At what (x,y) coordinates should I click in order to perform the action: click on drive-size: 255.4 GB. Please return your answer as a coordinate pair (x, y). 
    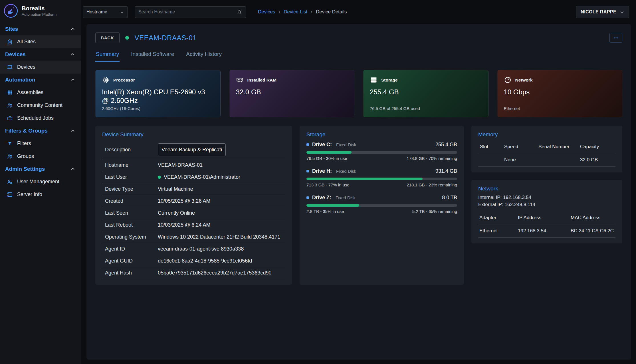
    Looking at the image, I should click on (446, 145).